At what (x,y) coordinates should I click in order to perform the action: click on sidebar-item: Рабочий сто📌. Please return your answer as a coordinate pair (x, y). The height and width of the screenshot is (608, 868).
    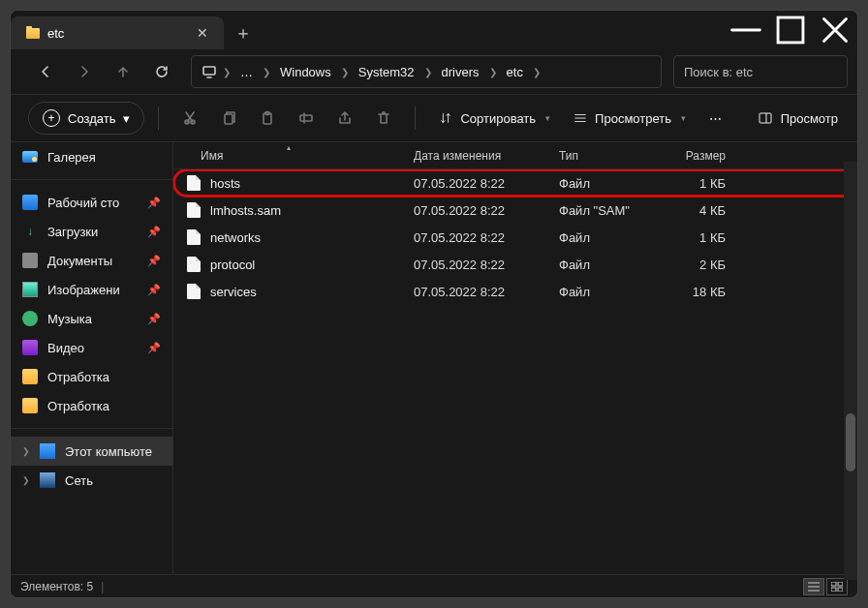
    Looking at the image, I should click on (91, 202).